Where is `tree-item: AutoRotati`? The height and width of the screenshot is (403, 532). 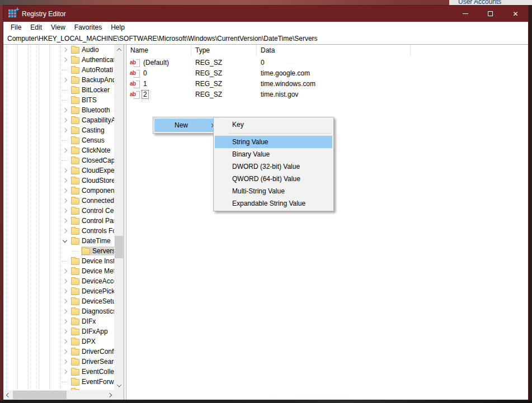
tree-item: AutoRotati is located at coordinates (59, 70).